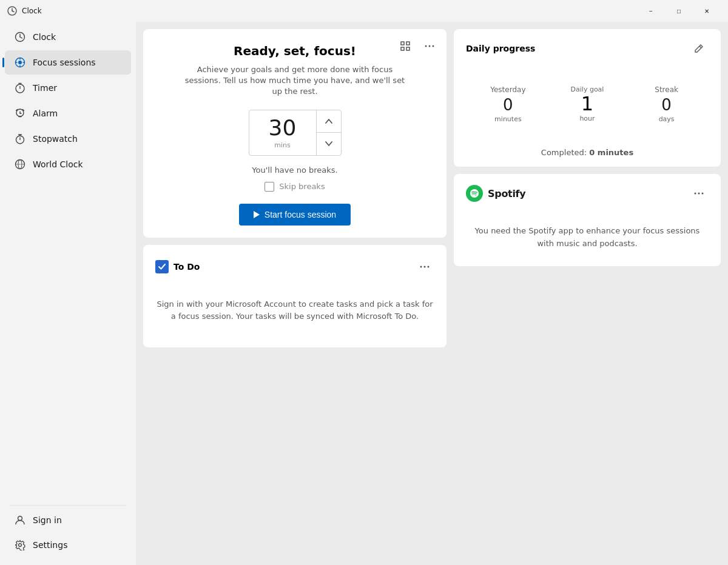 The image size is (728, 565). Describe the element at coordinates (12, 11) in the screenshot. I see `clock-app-icon` at that location.